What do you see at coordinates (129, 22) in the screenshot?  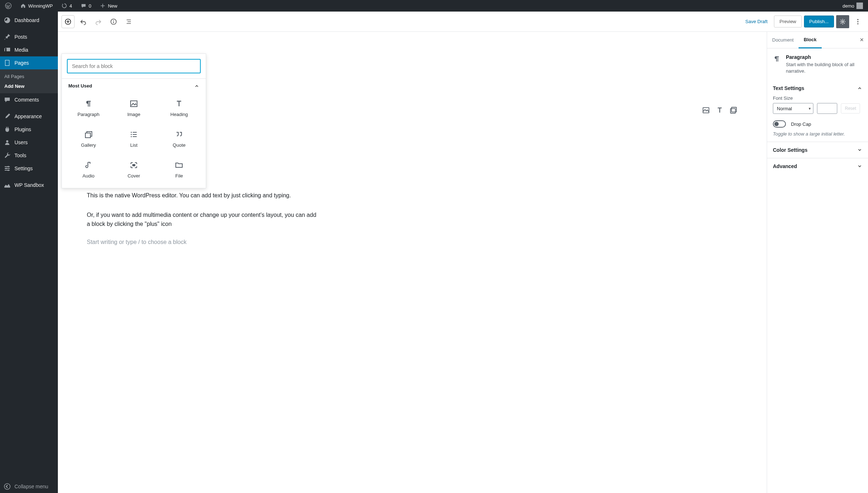 I see `outline-button` at bounding box center [129, 22].